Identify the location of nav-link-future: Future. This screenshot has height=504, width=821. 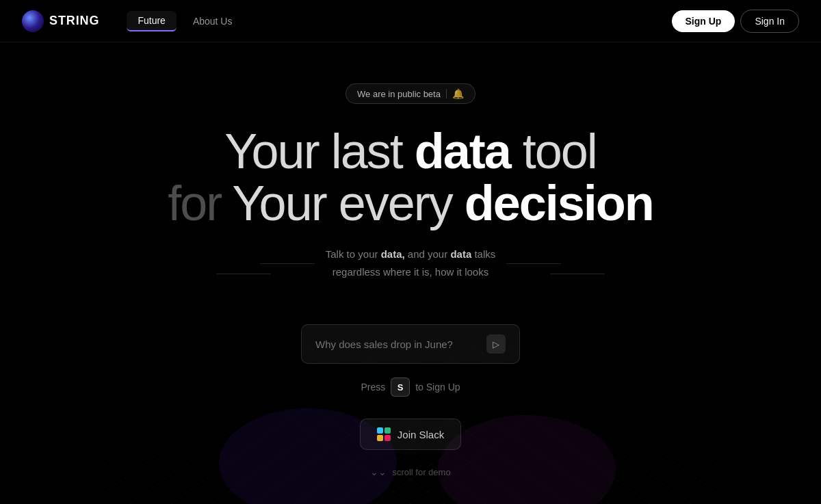
(151, 21).